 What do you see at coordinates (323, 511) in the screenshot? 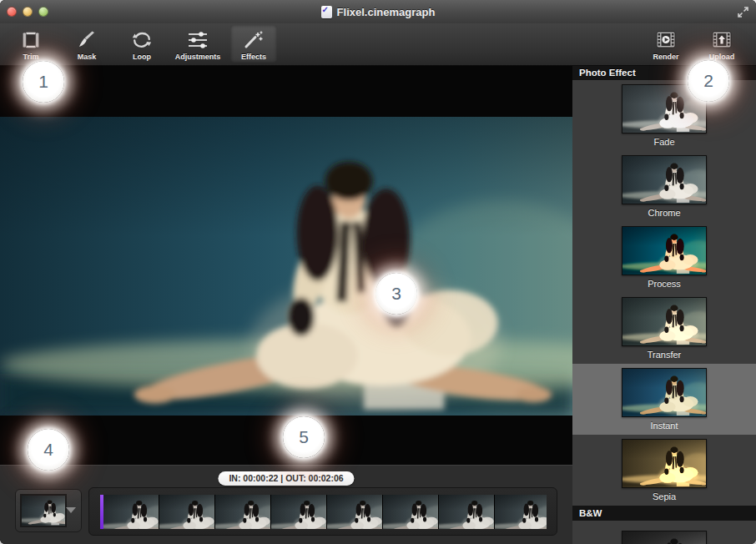
I see `filmstrip-timeline` at bounding box center [323, 511].